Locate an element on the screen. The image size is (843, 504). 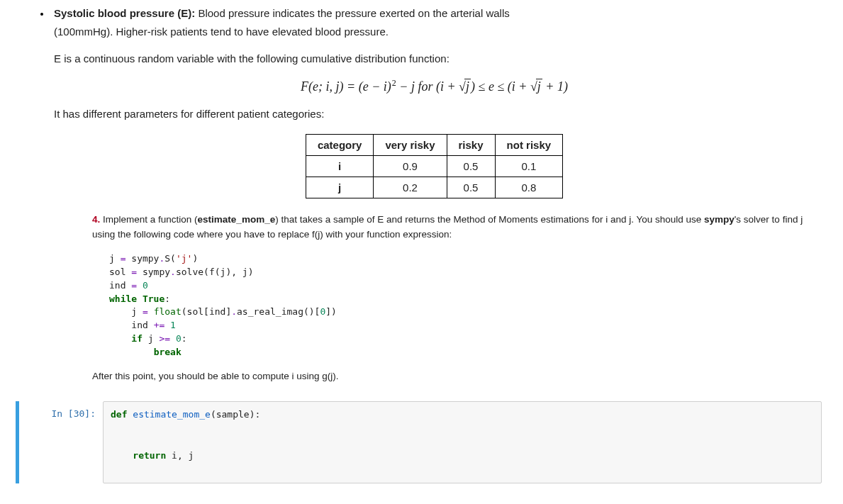
task-text: Implement a function ( is located at coordinates (149, 220).